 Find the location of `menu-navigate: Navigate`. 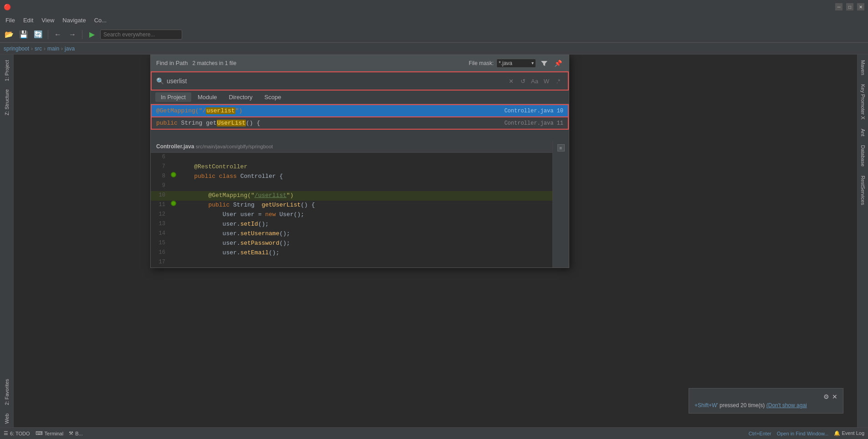

menu-navigate: Navigate is located at coordinates (74, 20).